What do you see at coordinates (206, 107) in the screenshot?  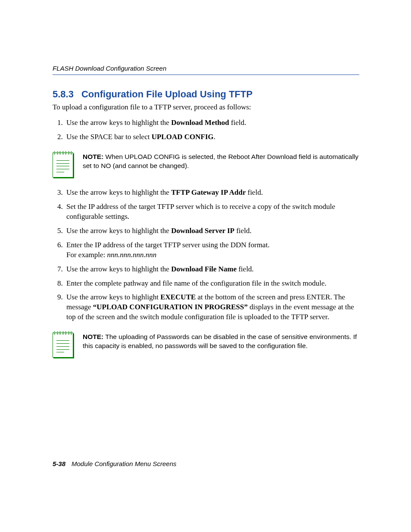 I see `section-intro: To upload a configuration file to a TFTP…` at bounding box center [206, 107].